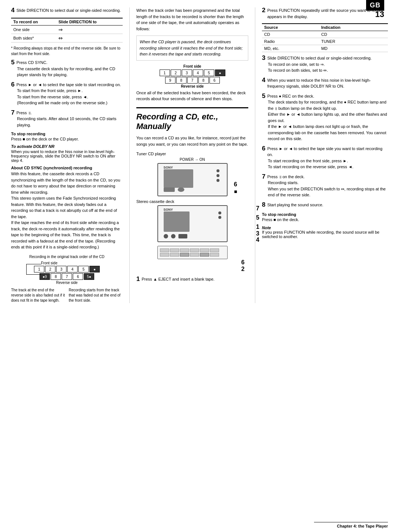  What do you see at coordinates (67, 113) in the screenshot?
I see `step7-text: Press ॥.` at bounding box center [67, 113].